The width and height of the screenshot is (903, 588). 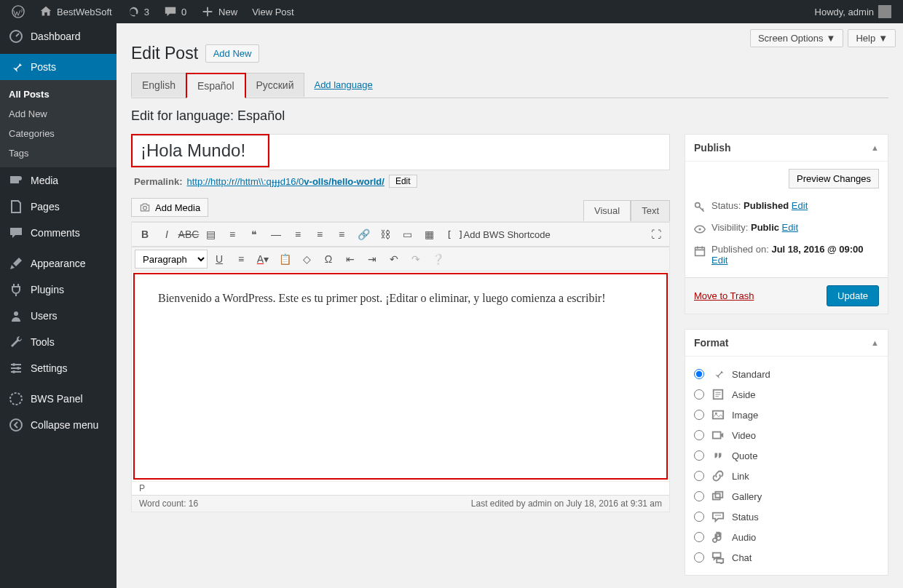 I want to click on paragraph-select: Paragraph, so click(x=171, y=259).